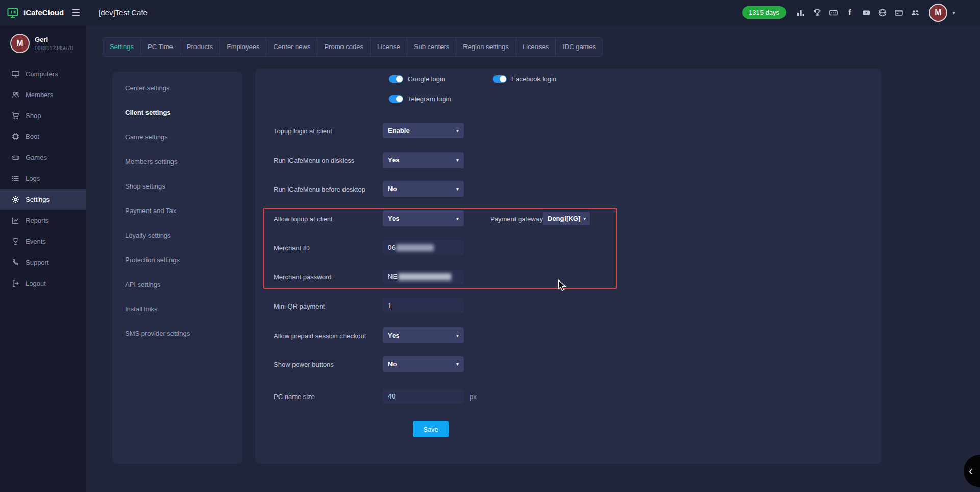  What do you see at coordinates (178, 88) in the screenshot?
I see `submenu-item-center-settings: Center settings` at bounding box center [178, 88].